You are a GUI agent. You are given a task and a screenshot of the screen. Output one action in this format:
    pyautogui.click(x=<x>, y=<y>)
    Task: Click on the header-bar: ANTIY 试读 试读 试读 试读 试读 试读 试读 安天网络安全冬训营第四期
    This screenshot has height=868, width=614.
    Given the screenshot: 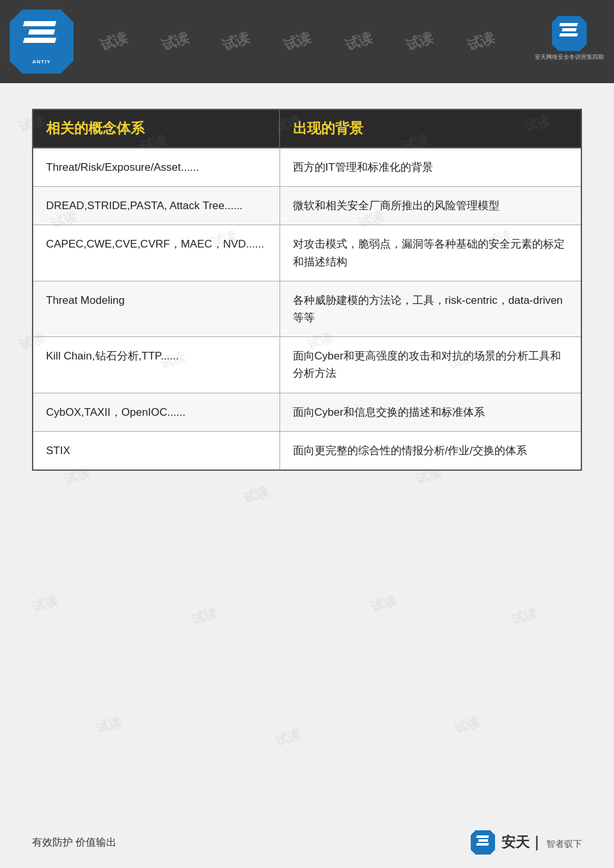 What is the action you would take?
    pyautogui.click(x=307, y=42)
    